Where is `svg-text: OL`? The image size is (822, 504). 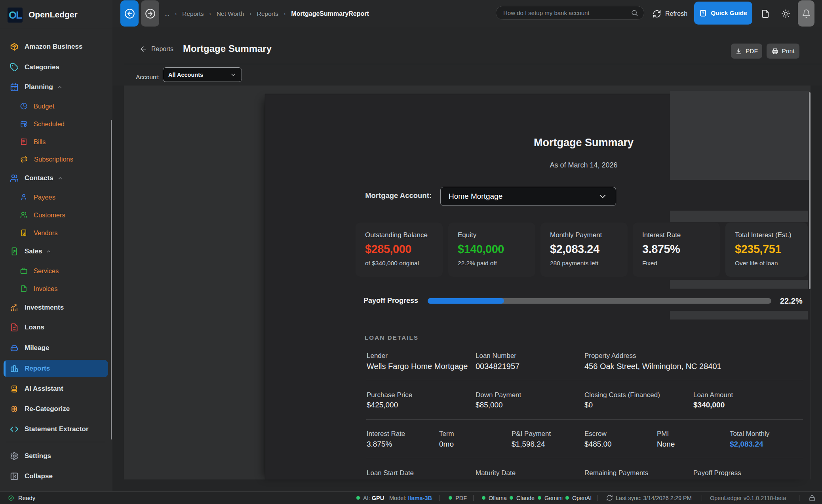 svg-text: OL is located at coordinates (15, 15).